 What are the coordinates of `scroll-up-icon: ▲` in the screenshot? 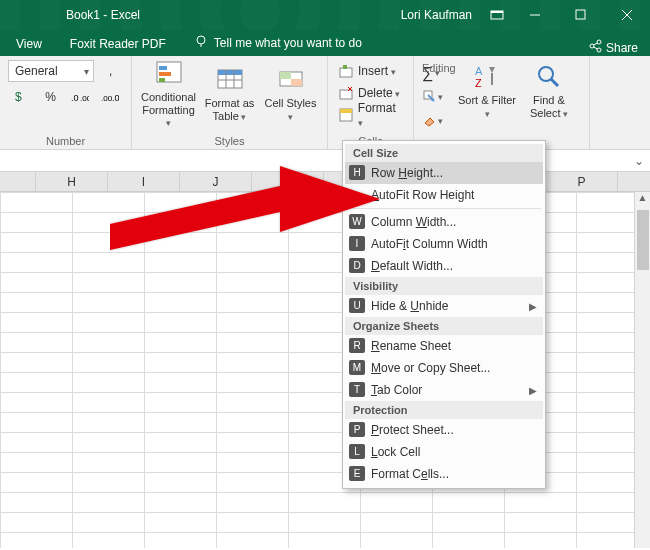 It's located at (643, 200).